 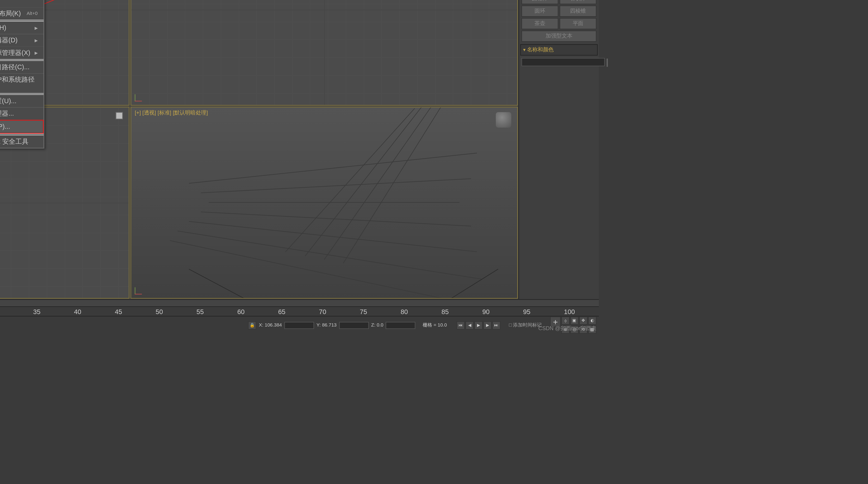 I want to click on menu-item-label: 显示资源管理器(X), so click(x=15, y=53).